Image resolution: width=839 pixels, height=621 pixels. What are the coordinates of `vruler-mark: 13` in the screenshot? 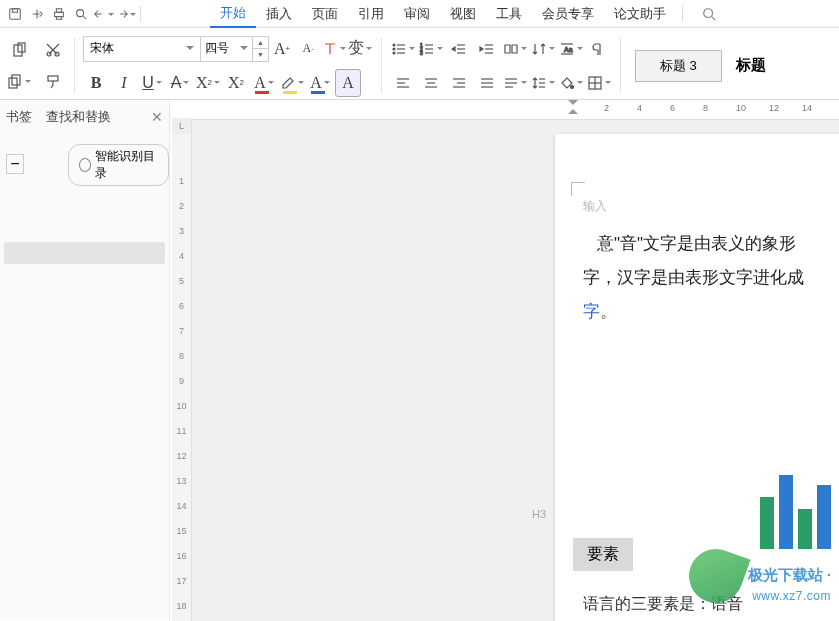 It's located at (182, 481).